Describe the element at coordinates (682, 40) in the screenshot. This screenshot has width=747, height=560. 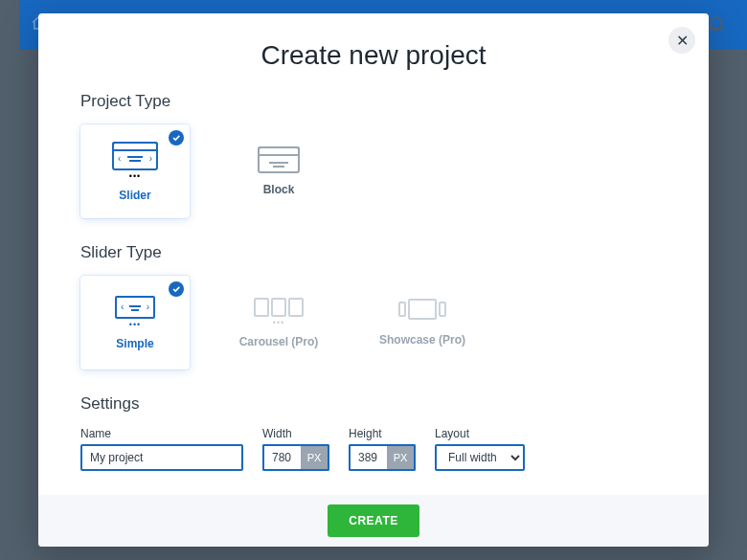
I see `close-icon: ✕` at that location.